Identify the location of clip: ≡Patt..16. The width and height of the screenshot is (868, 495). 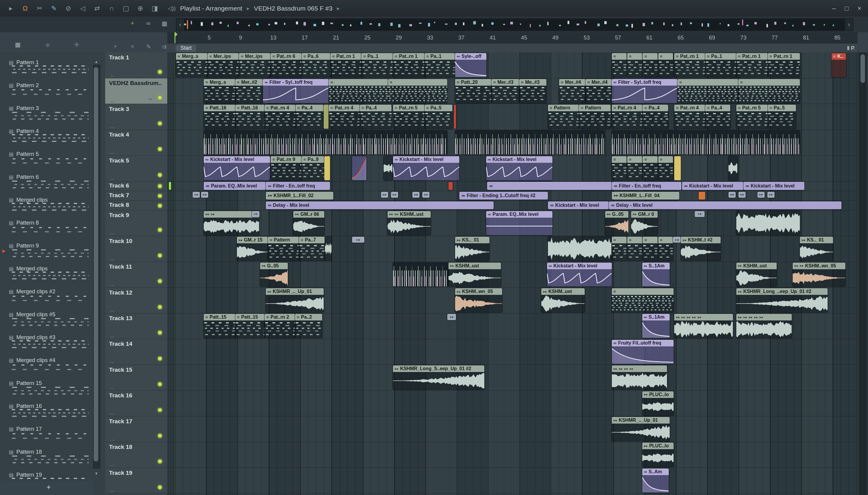
(220, 117).